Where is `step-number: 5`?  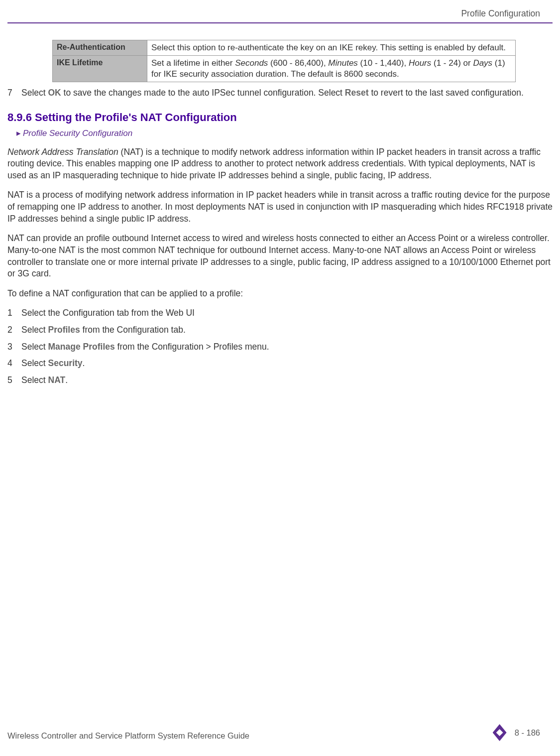
step-number: 5 is located at coordinates (14, 380).